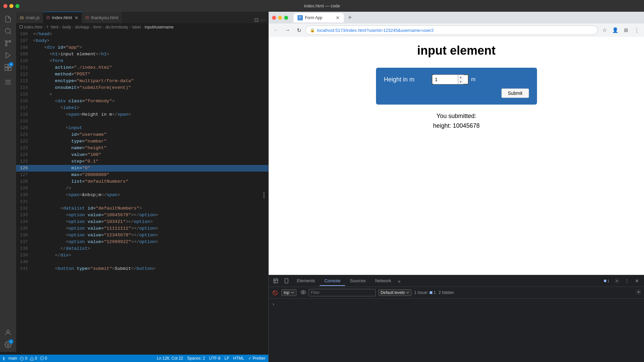 Image resolution: width=644 pixels, height=362 pixels. Describe the element at coordinates (142, 155) in the screenshot. I see `code-line-124: 124 value="100"` at that location.